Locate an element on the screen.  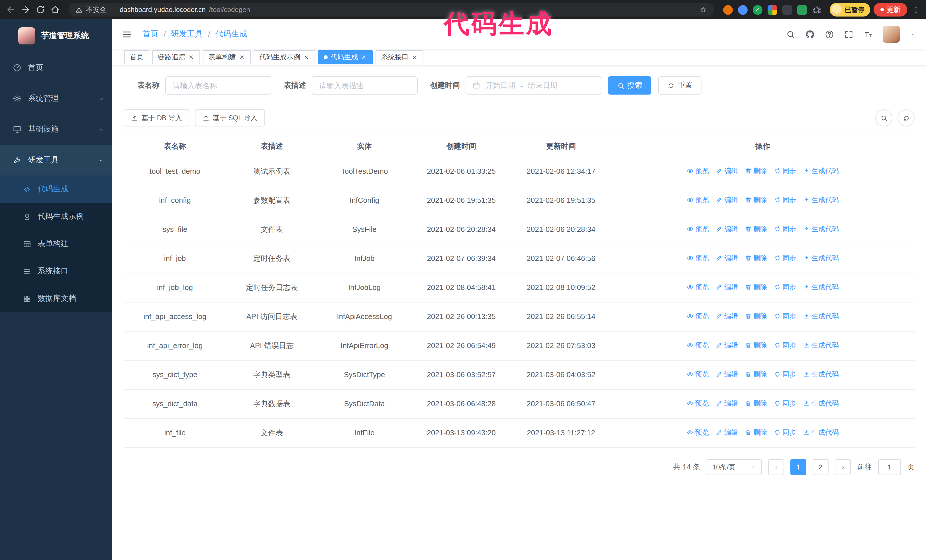
chevron-down-icon is located at coordinates (912, 34).